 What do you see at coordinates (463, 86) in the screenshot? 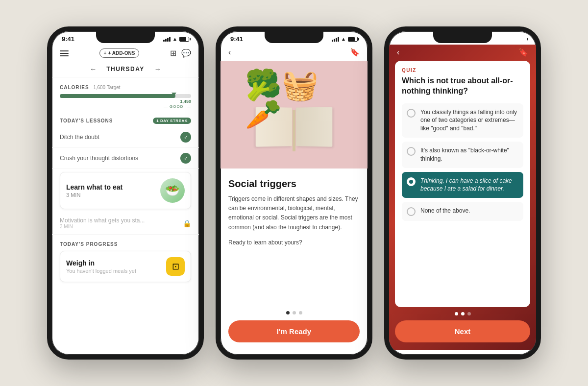
I see `quiz-question: Which is not true about all-or-nothing t…` at bounding box center [463, 86].